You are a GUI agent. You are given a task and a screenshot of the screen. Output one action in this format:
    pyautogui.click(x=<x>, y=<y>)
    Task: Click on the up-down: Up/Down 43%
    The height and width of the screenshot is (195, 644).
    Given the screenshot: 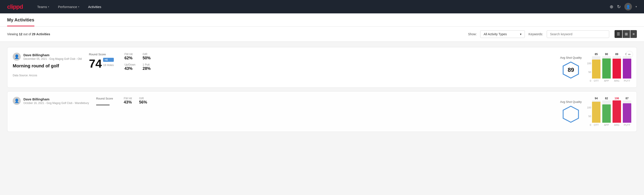 What is the action you would take?
    pyautogui.click(x=130, y=67)
    